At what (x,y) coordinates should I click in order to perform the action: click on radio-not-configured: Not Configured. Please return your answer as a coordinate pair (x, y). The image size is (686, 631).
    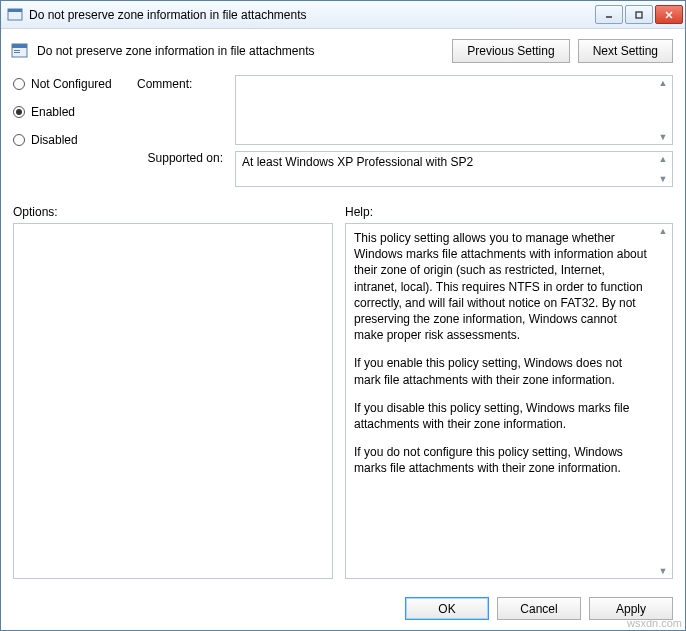
    Looking at the image, I should click on (72, 84).